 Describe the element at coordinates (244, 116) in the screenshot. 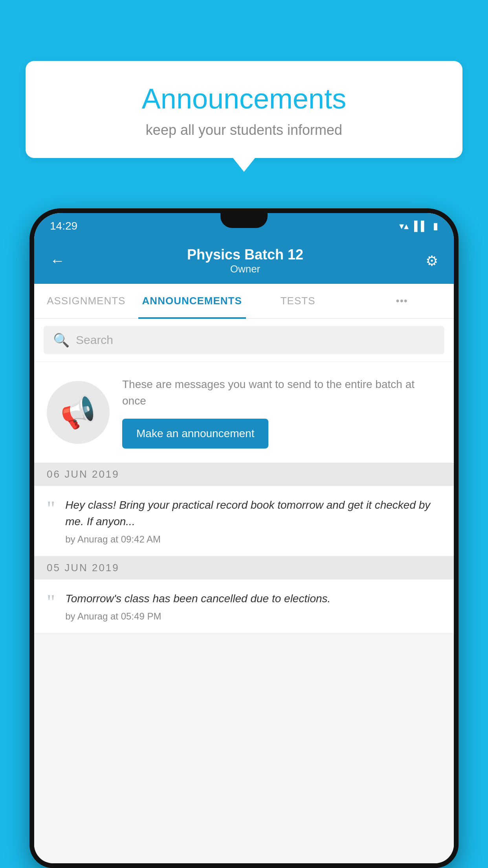

I see `speech-bubble-container: Announcements keep all your students inf…` at that location.